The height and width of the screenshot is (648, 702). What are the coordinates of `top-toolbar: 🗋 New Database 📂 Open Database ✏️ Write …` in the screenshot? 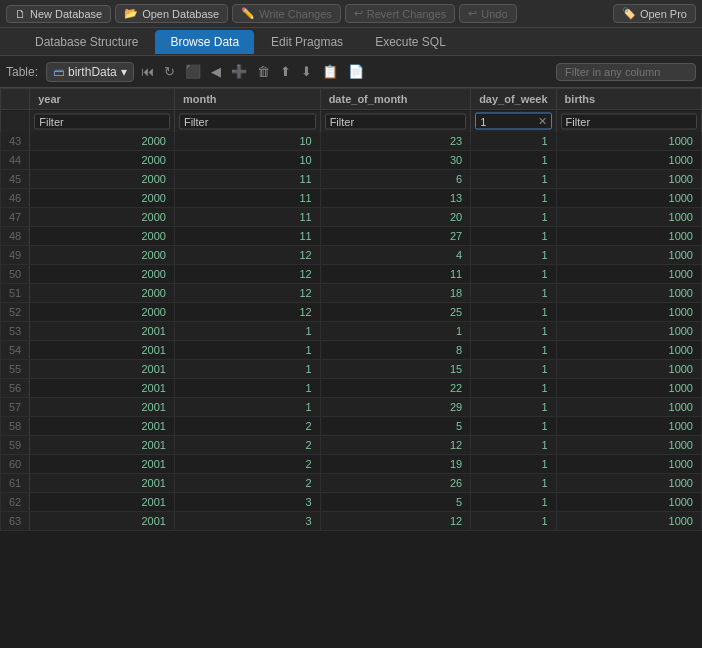 It's located at (351, 14).